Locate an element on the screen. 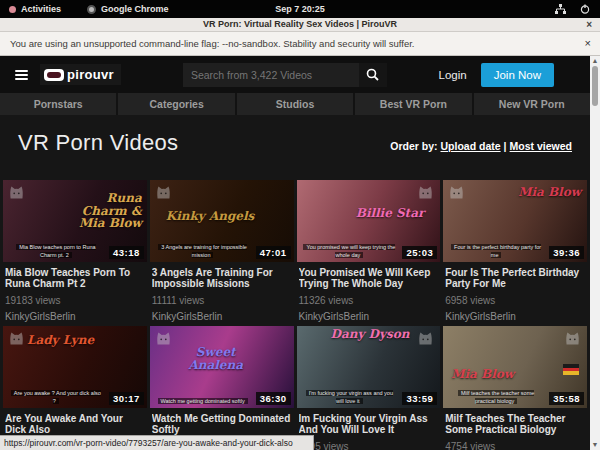 The width and height of the screenshot is (600, 450). warning-close-icon: × is located at coordinates (588, 44).